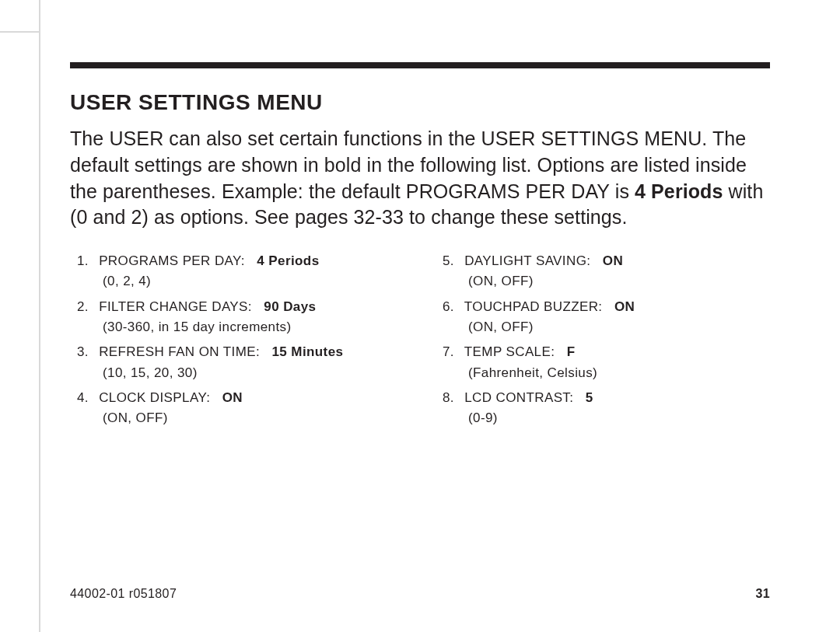  I want to click on setting-number: 6., so click(445, 307).